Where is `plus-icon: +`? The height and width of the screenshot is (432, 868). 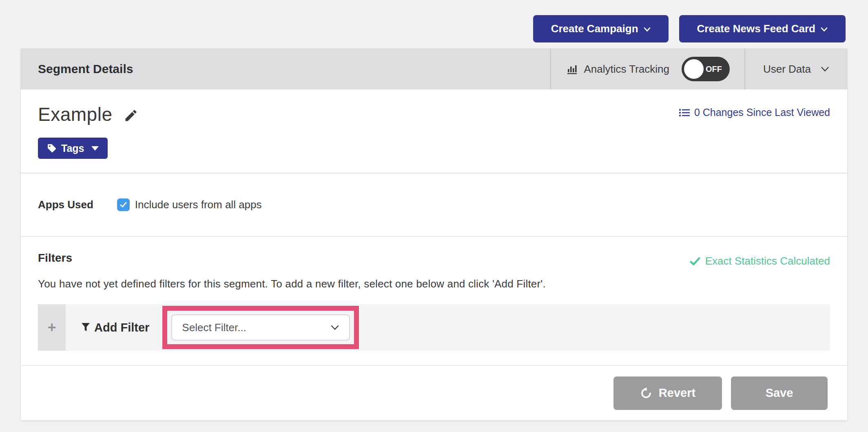 plus-icon: + is located at coordinates (51, 327).